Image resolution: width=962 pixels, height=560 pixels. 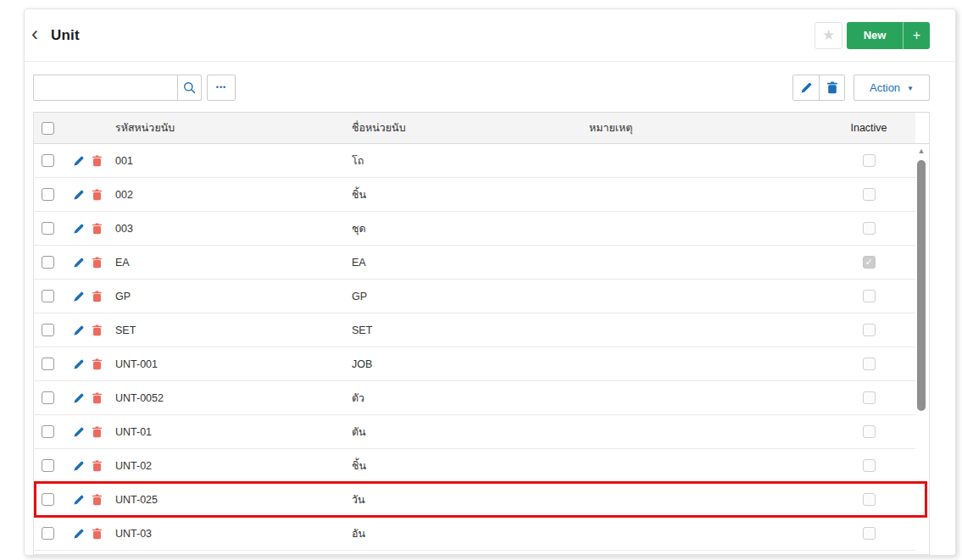 What do you see at coordinates (490, 36) in the screenshot?
I see `page-header: ‹ Unit ★ New +` at bounding box center [490, 36].